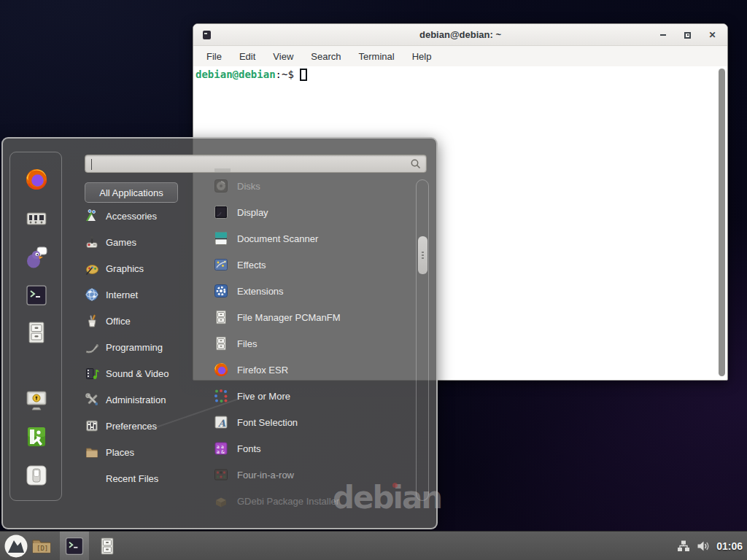 The width and height of the screenshot is (747, 560). I want to click on category-internet: Internet, so click(147, 295).